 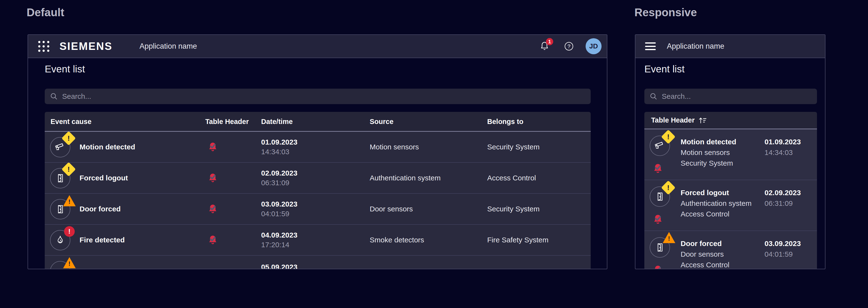 I want to click on sort-header: Table Header, so click(x=731, y=121).